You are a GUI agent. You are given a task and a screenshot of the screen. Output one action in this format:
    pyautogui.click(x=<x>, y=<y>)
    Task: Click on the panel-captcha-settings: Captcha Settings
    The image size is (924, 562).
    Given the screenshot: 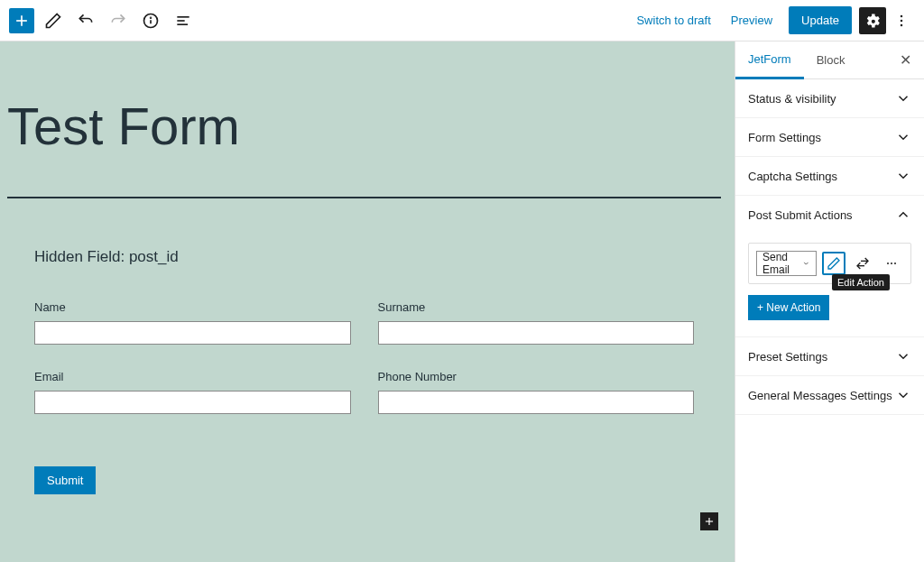 What is the action you would take?
    pyautogui.click(x=830, y=177)
    